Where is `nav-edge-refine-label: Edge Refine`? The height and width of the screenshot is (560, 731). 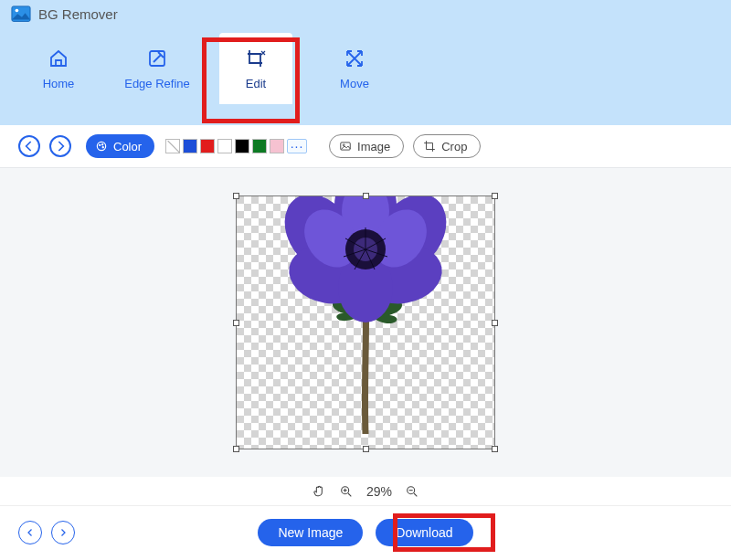
nav-edge-refine-label: Edge Refine is located at coordinates (157, 84).